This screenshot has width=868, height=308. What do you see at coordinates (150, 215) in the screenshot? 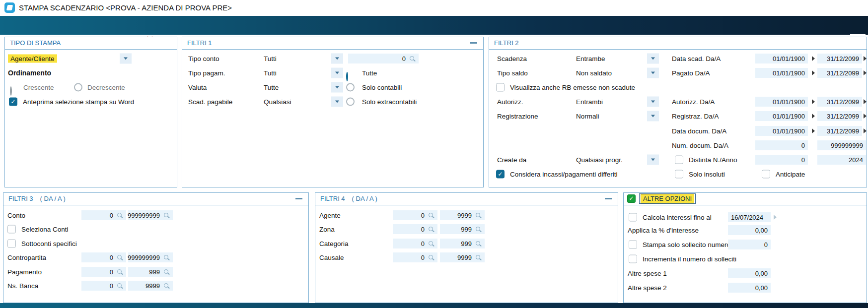
I see `conto-to-field: 999999999` at bounding box center [150, 215].